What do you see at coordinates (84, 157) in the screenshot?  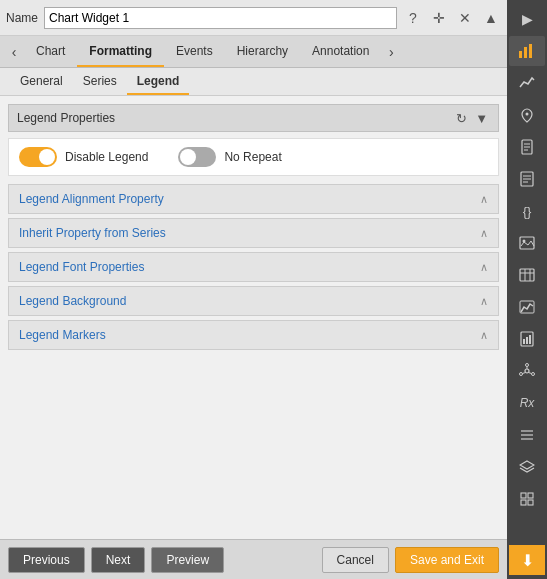 I see `disable-legend-item: Disable Legend` at bounding box center [84, 157].